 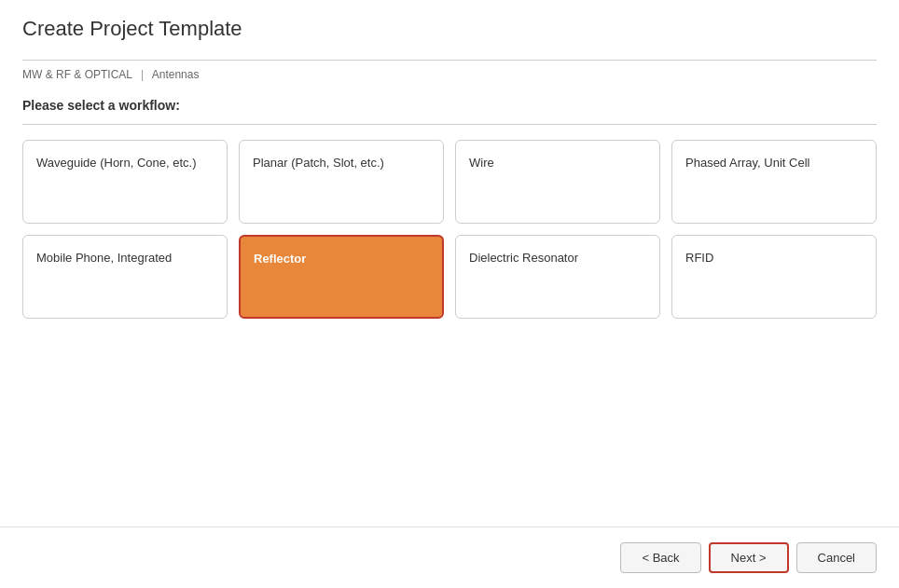 I want to click on footer: < Back Next > Cancel, so click(x=450, y=557).